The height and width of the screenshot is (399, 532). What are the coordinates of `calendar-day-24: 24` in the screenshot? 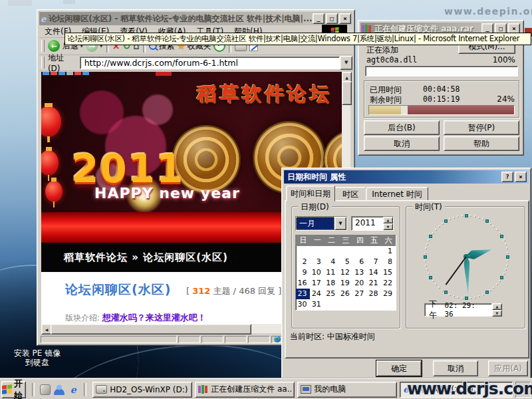 It's located at (317, 294).